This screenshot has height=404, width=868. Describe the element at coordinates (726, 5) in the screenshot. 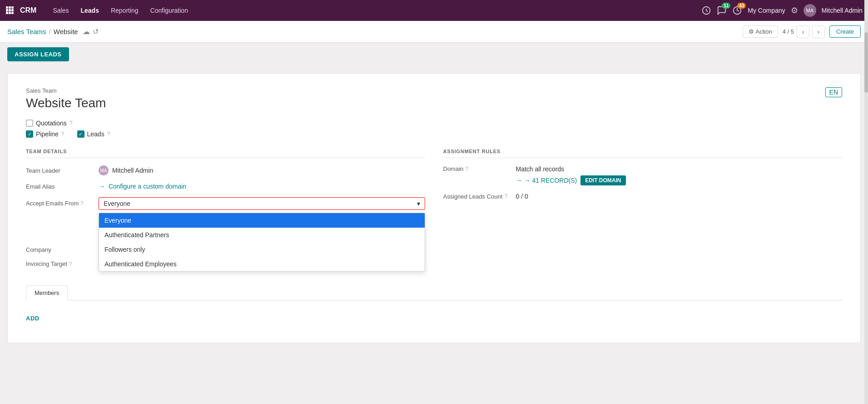

I see `chat-badge: 11` at that location.